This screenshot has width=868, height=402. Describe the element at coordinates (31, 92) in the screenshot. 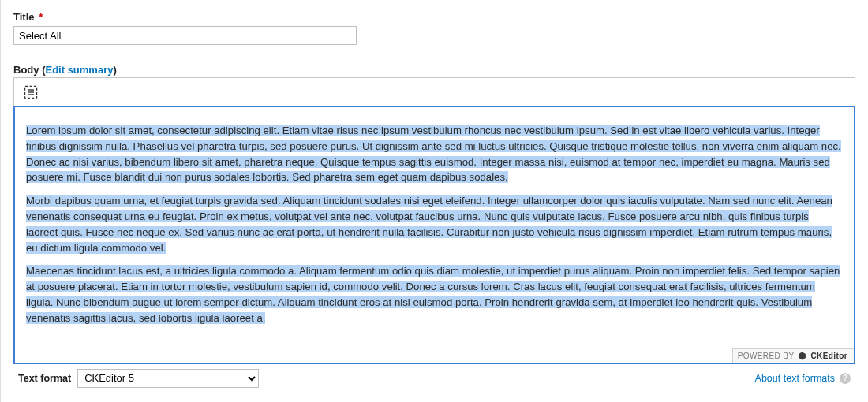

I see `select-all-icon` at that location.